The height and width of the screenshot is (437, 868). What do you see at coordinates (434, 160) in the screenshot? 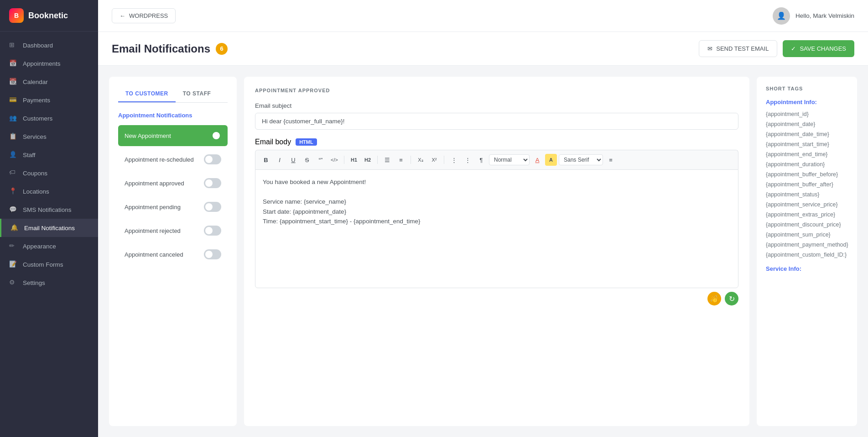
I see `toolbar-sup: X²` at bounding box center [434, 160].